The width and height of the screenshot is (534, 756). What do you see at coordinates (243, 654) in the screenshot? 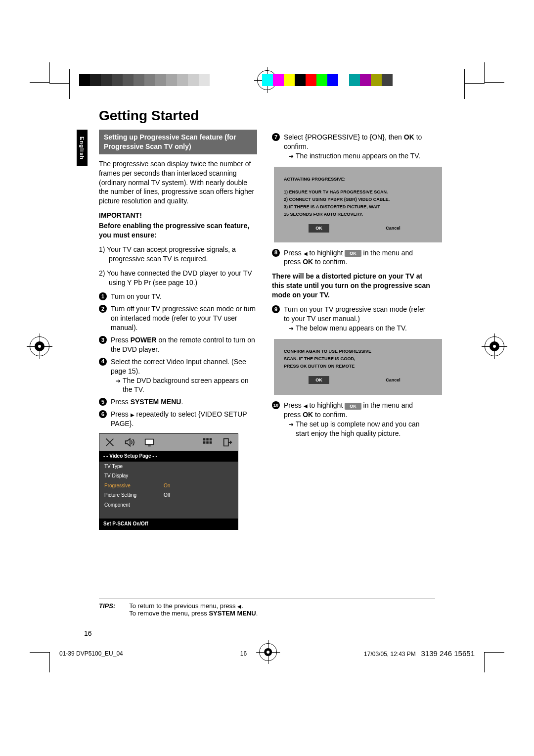
I see `footer-page: 16` at bounding box center [243, 654].